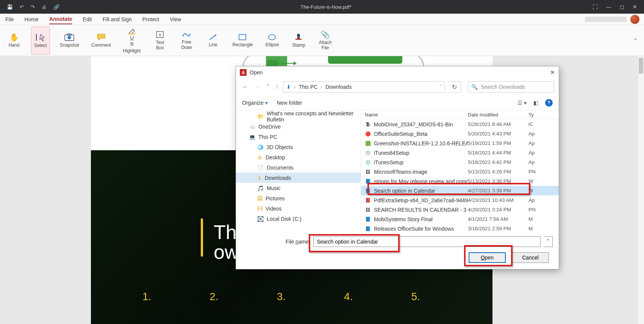  What do you see at coordinates (175, 19) in the screenshot?
I see `menu-view: View` at bounding box center [175, 19].